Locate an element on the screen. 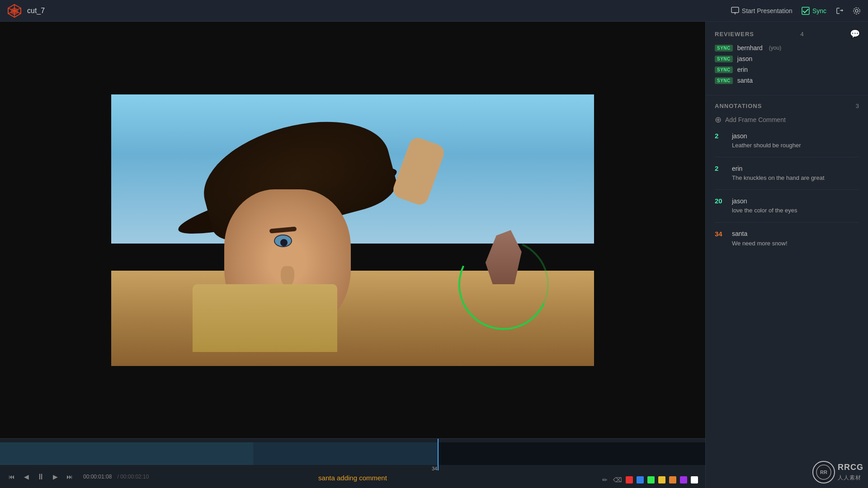 This screenshot has height=488, width=868. step-back-button: ◀ is located at coordinates (26, 477).